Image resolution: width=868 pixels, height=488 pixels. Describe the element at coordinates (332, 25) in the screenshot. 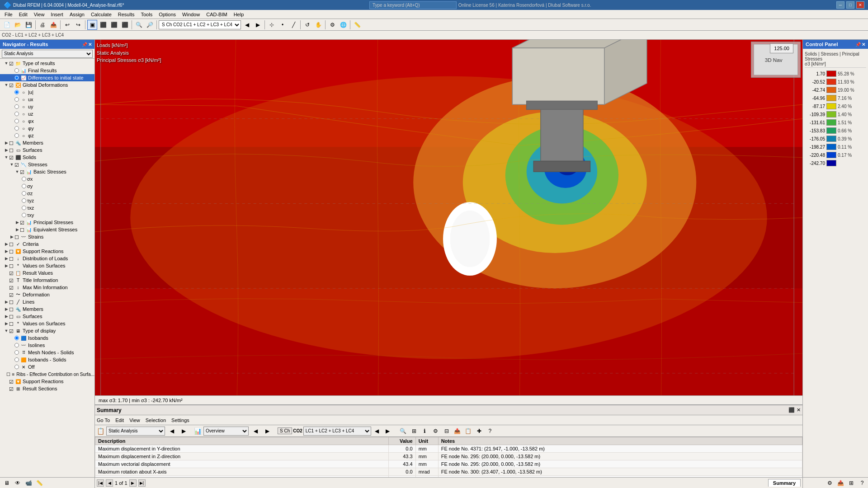

I see `display-settings: ⚙` at that location.